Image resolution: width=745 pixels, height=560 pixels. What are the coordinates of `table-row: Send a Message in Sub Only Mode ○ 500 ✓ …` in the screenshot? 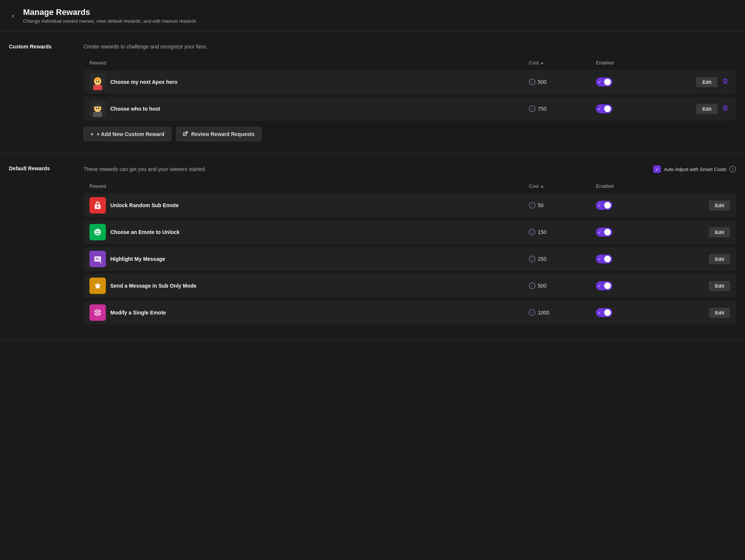 It's located at (410, 286).